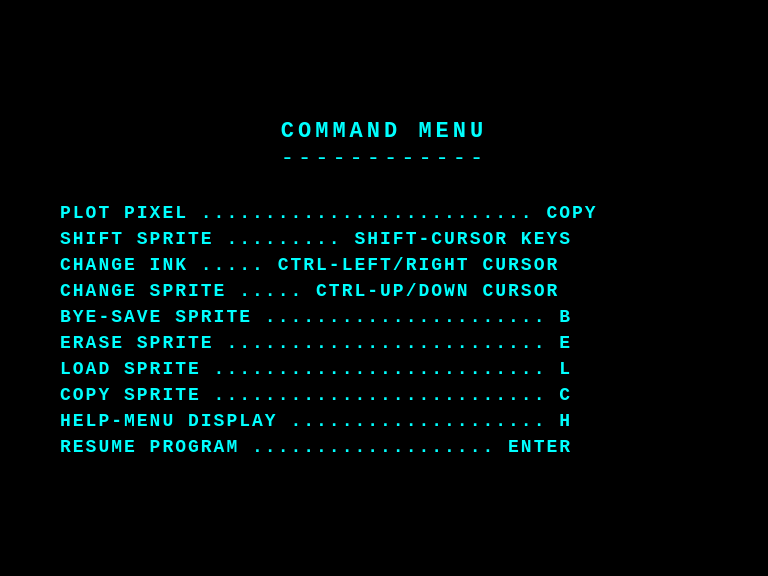  Describe the element at coordinates (384, 239) in the screenshot. I see `menu-item: SHIFT SPRITE ......... SHIFT-CURSOR KEYS` at that location.